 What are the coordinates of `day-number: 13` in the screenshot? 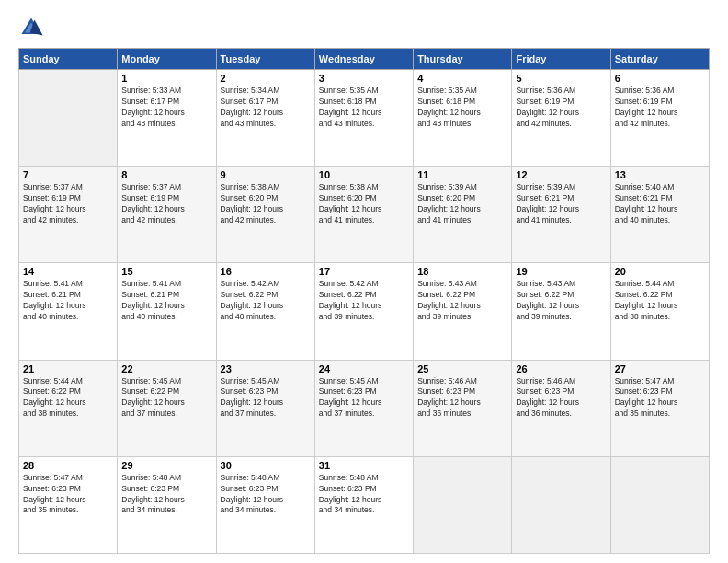 It's located at (660, 175).